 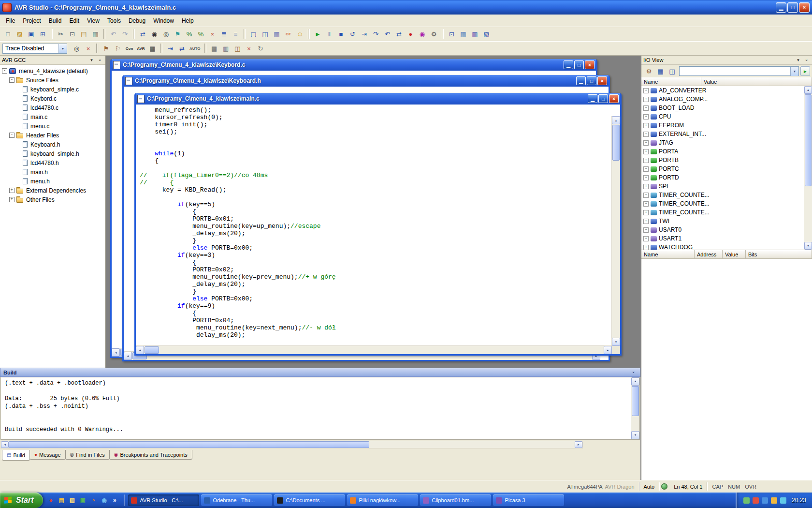 I want to click on tree-item-header-files: -Header Files, so click(x=53, y=135).